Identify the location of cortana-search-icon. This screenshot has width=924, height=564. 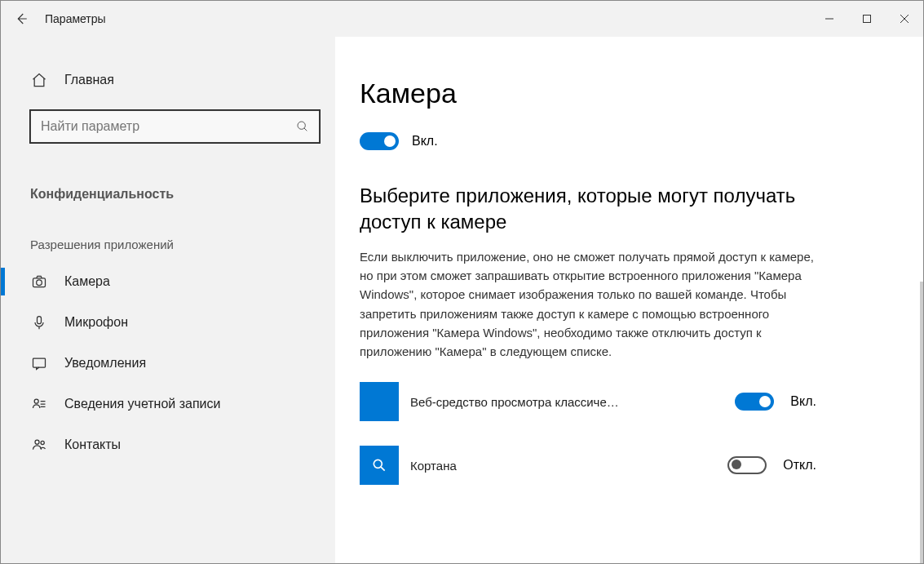
(379, 465).